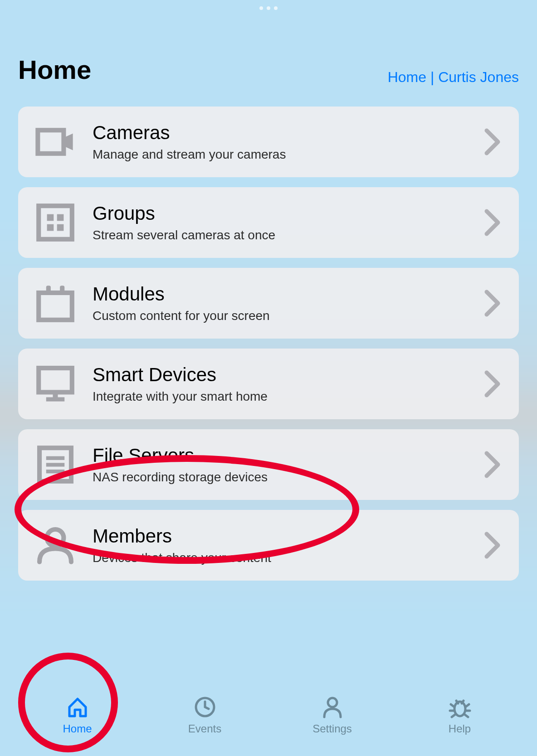 This screenshot has height=756, width=537. I want to click on menu-title: Modules, so click(280, 294).